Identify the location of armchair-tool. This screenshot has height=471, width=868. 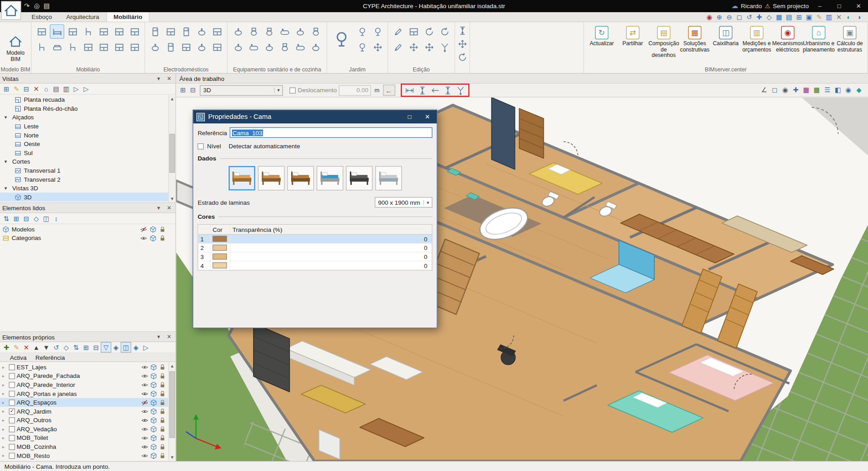
(72, 47).